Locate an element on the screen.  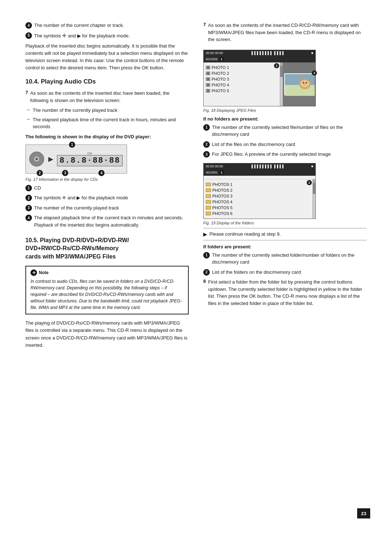
dvd-screen-2-content: 2 PHOTOS 1 PHOTOS 2 PHOTOS 3 is located at coordinates (260, 199).